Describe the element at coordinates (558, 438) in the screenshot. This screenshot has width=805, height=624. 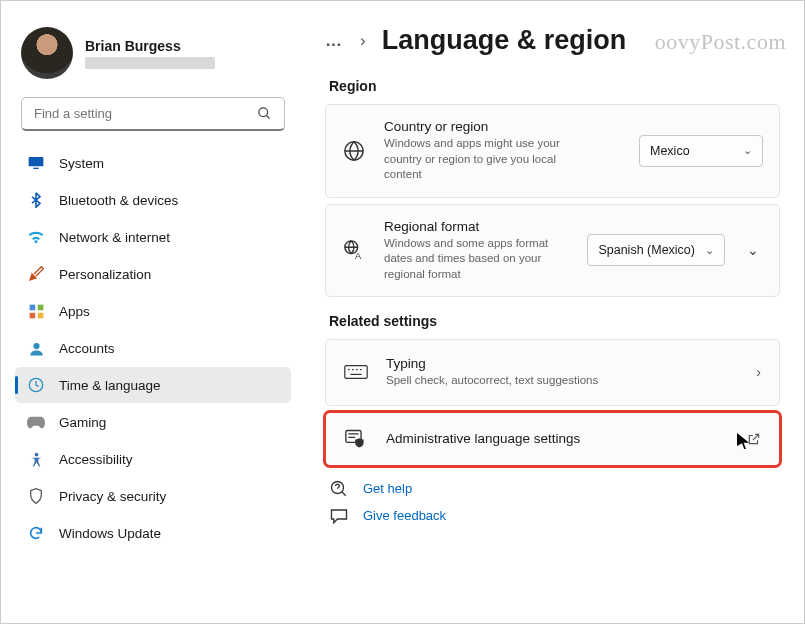
I see `admin-language-title: Administrative language settings` at that location.